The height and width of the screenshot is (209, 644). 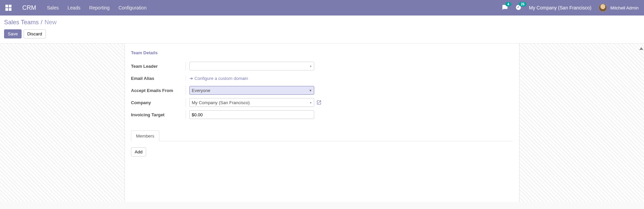 I want to click on messaging-icon: 4, so click(x=505, y=8).